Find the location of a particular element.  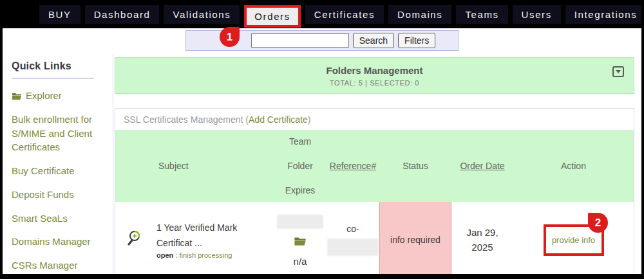

quick-links-sidebar: Quick Links Explorer Bulk enrollment for… is located at coordinates (58, 165).